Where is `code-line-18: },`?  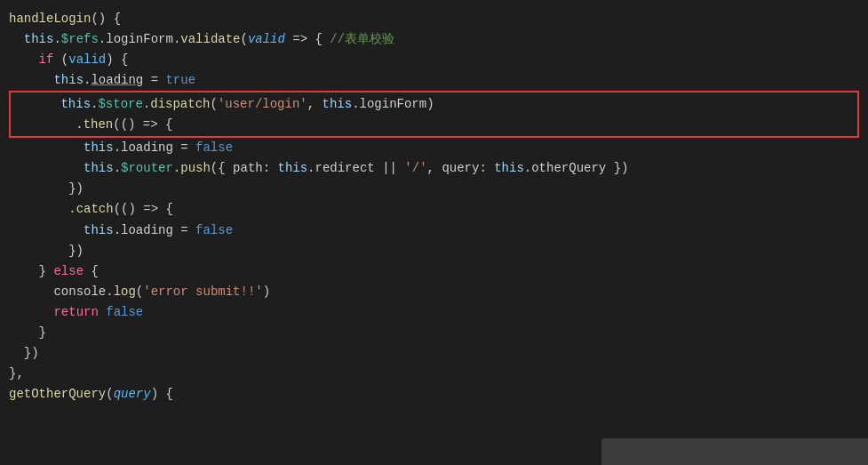 code-line-18: }, is located at coordinates (434, 373).